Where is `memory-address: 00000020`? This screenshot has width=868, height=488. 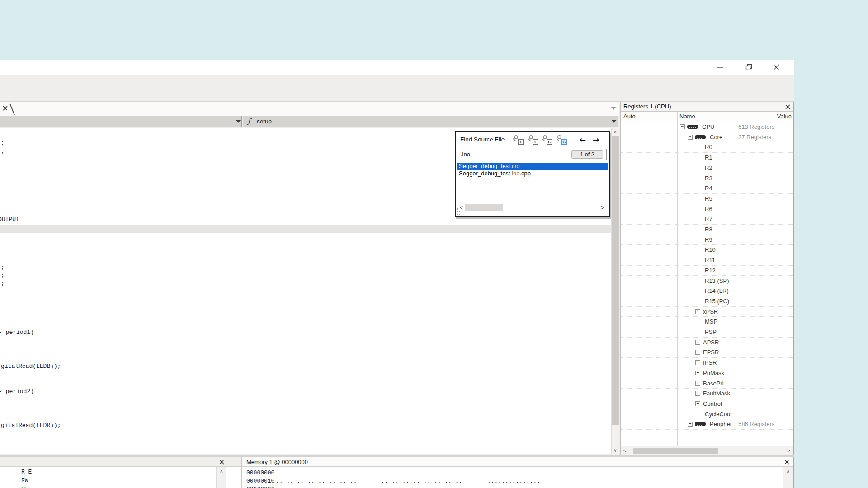 memory-address: 00000020 is located at coordinates (260, 487).